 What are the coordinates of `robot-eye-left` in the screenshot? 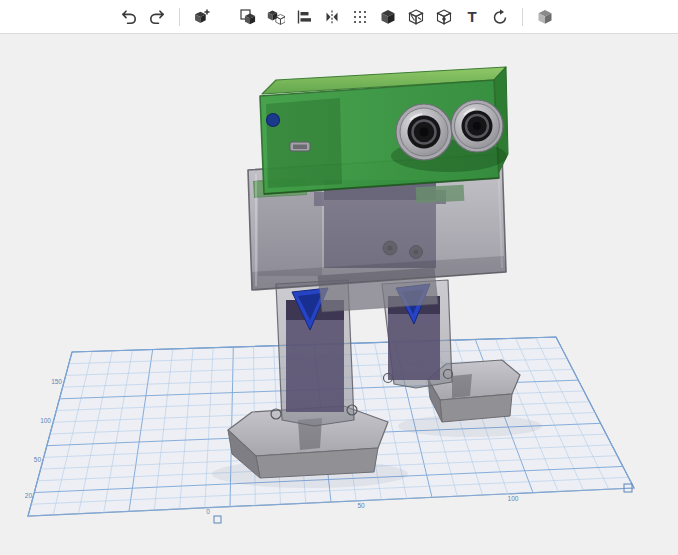 It's located at (424, 132).